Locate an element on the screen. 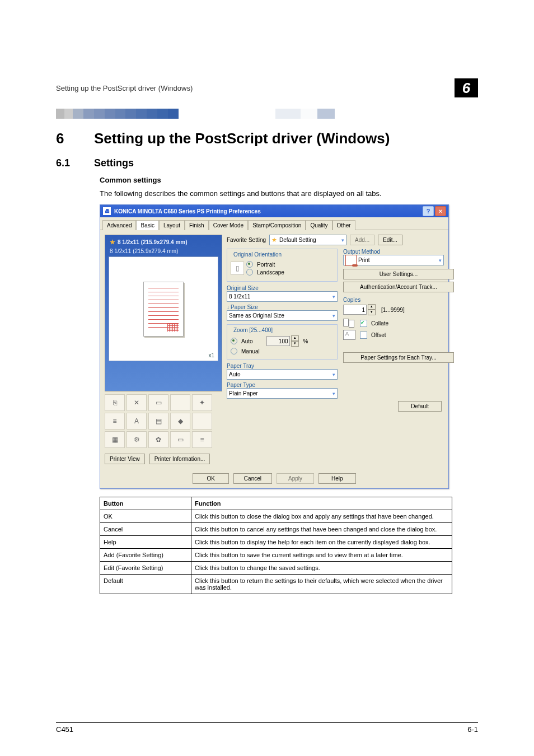  grid-icon-5: ✦ is located at coordinates (202, 403).